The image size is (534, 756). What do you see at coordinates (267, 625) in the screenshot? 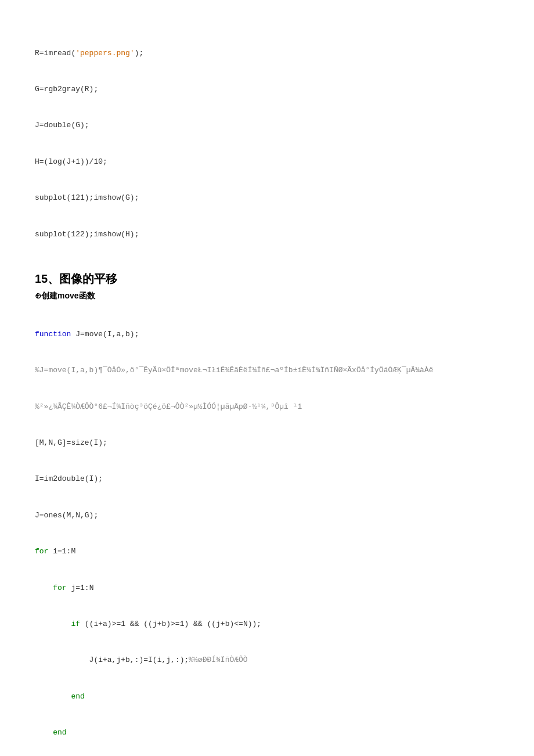
I see `code-line: if ((i+a)>=1 && ((j+b)>=1) && ((j+b)<=N)…` at bounding box center [267, 625].